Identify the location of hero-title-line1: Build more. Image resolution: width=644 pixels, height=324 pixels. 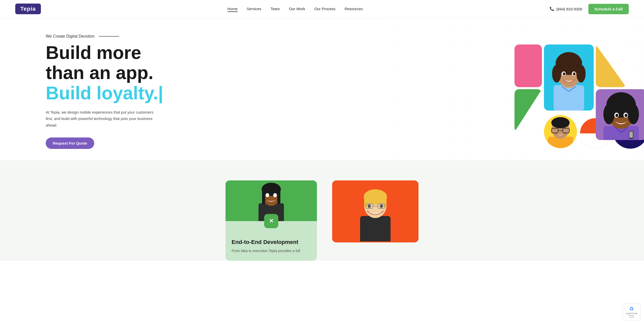
(105, 53).